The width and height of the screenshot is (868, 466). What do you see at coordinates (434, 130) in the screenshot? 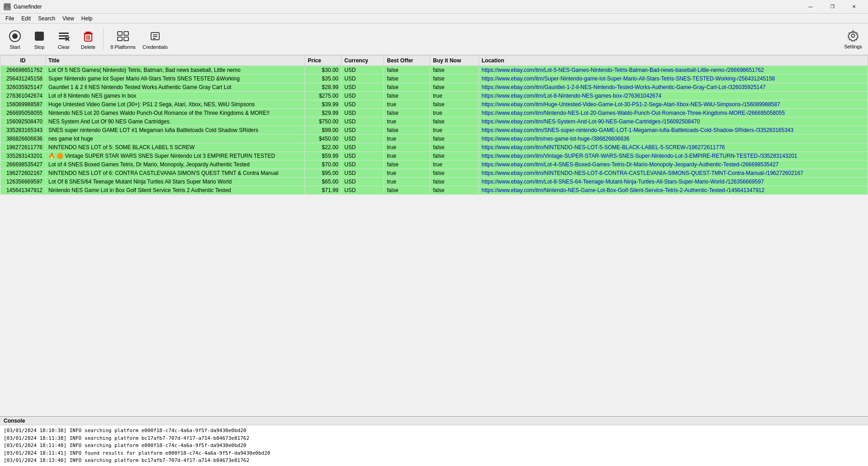
I see `table-row: 335283165343 SNES super nintendo GAME LO…` at bounding box center [434, 130].